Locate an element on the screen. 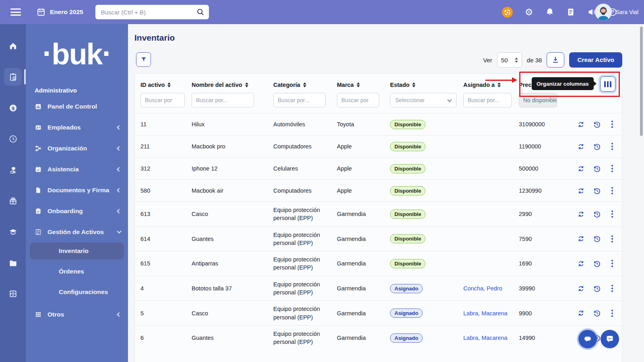 Image resolution: width=644 pixels, height=362 pixels. news-icon is located at coordinates (571, 12).